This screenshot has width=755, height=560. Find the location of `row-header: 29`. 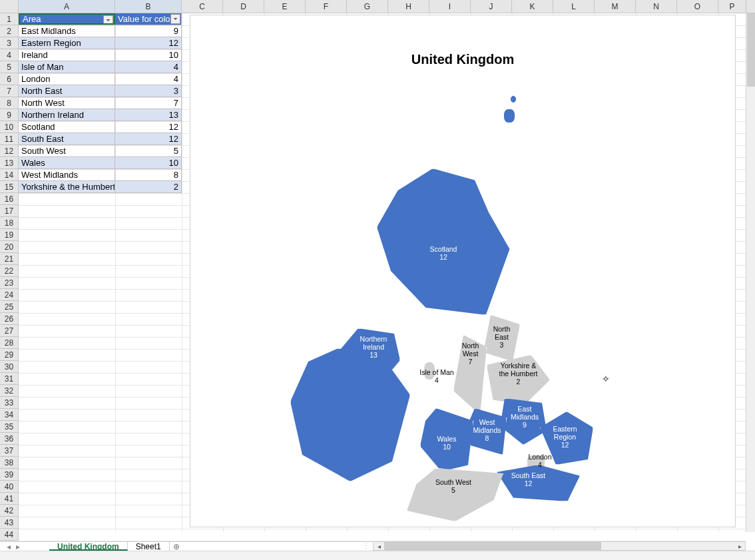

row-header: 29 is located at coordinates (9, 355).